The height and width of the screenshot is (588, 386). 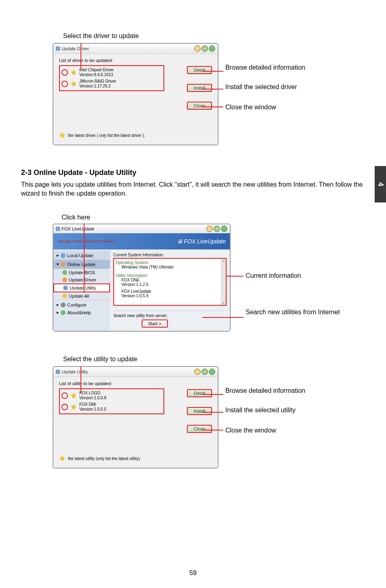 I want to click on nav-update-driver: Update Driver, so click(x=82, y=280).